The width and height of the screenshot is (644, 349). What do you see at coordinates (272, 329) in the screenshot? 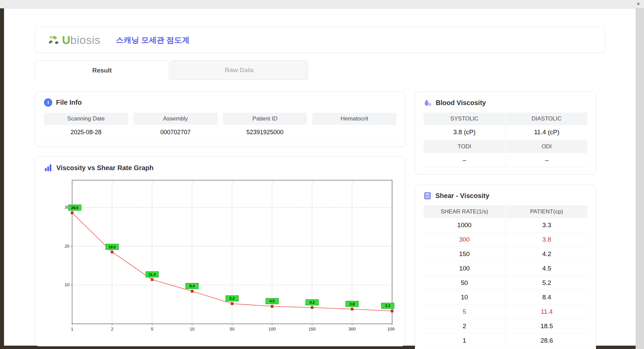
I see `svg-text: 100` at bounding box center [272, 329].